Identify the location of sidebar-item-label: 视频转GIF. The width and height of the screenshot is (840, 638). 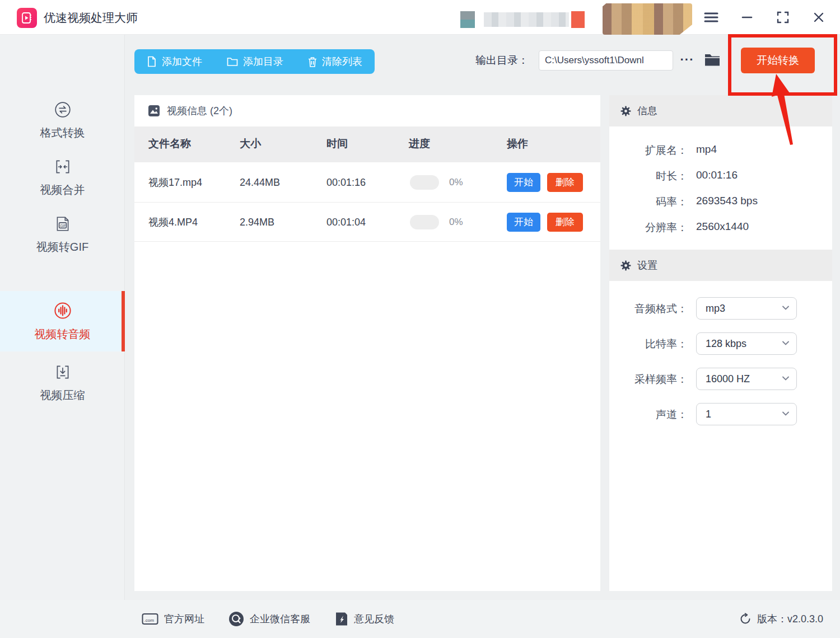
(63, 247).